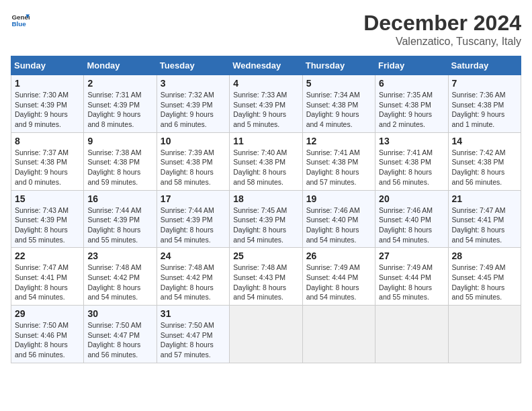  Describe the element at coordinates (266, 66) in the screenshot. I see `weekday-header-row: SundayMondayTuesdayWednesdayThursdayFrid…` at that location.